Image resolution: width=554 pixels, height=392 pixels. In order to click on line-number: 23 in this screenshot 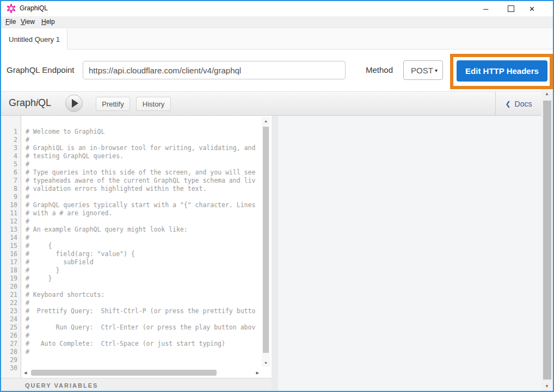, I will do `click(11, 311)`.